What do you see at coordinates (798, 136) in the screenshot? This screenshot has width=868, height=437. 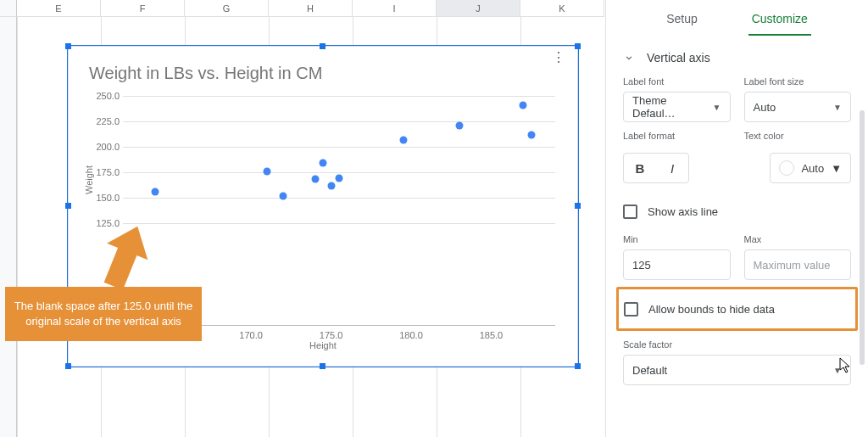 I see `text-color-label: Text color` at bounding box center [798, 136].